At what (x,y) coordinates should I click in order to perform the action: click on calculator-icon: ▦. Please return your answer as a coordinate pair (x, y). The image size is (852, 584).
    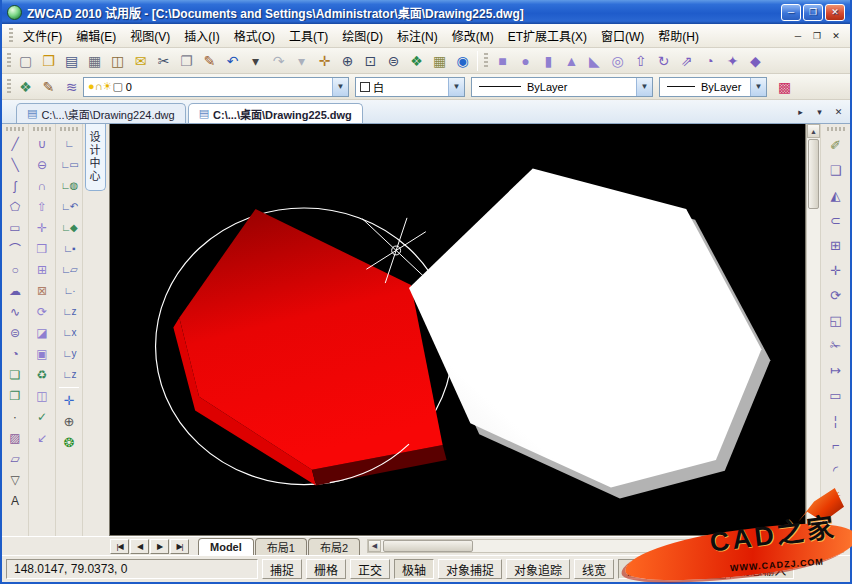
    Looking at the image, I should click on (440, 61).